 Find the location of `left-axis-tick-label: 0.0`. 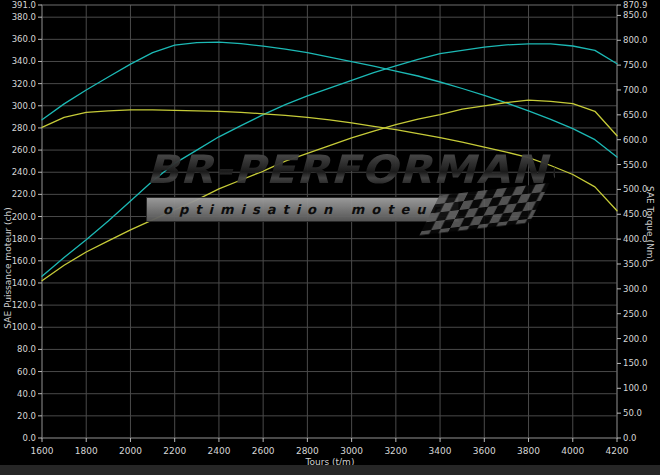

left-axis-tick-label: 0.0 is located at coordinates (29, 438).